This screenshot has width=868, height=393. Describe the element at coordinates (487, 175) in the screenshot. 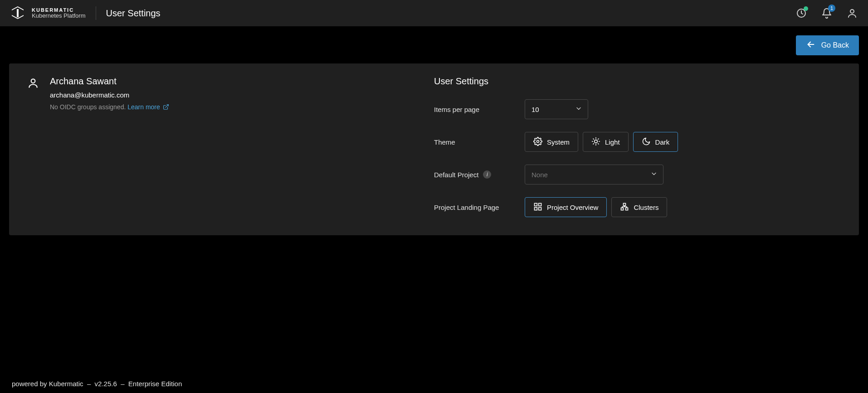

I see `info-icon: i` at that location.